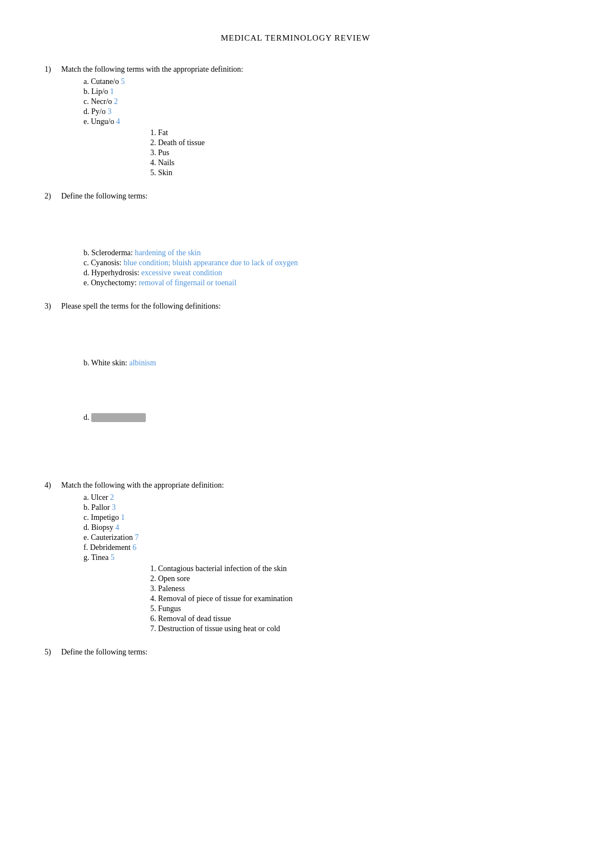 This screenshot has height=868, width=591. Describe the element at coordinates (112, 537) in the screenshot. I see `item-term: Cauterization` at that location.